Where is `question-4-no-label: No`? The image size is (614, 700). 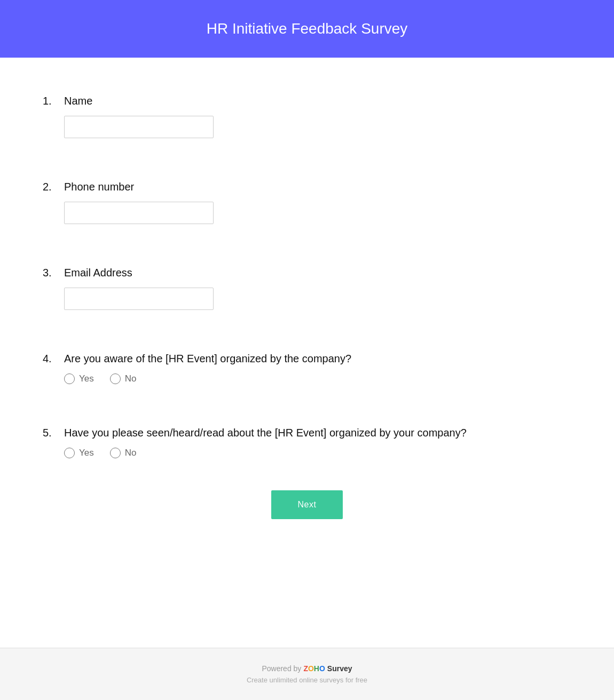 question-4-no-label: No is located at coordinates (131, 379).